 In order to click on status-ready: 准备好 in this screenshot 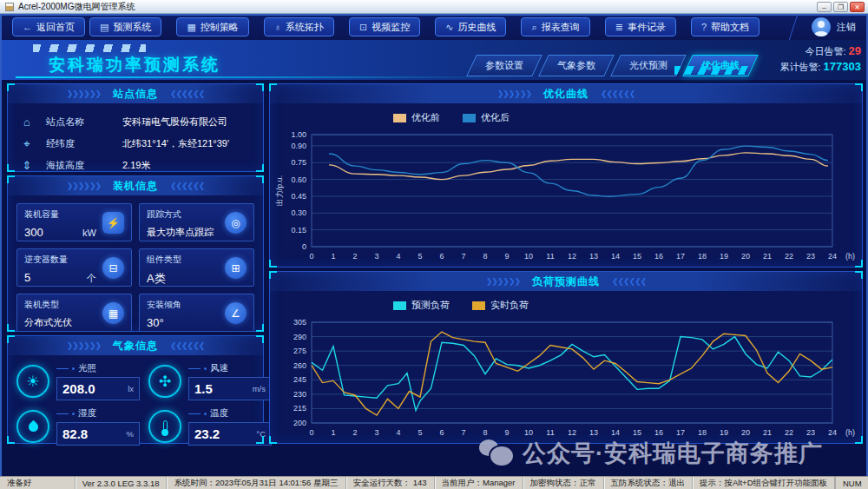, I will do `click(38, 483)`.